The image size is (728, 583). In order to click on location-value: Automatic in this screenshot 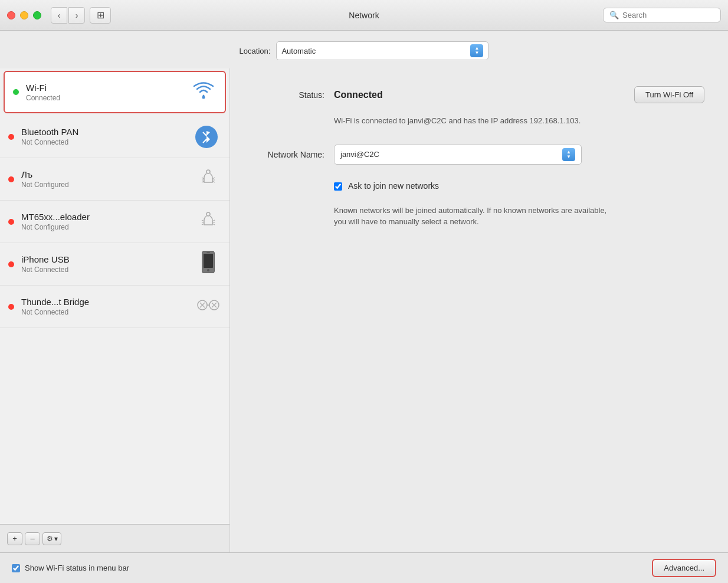, I will do `click(299, 51)`.